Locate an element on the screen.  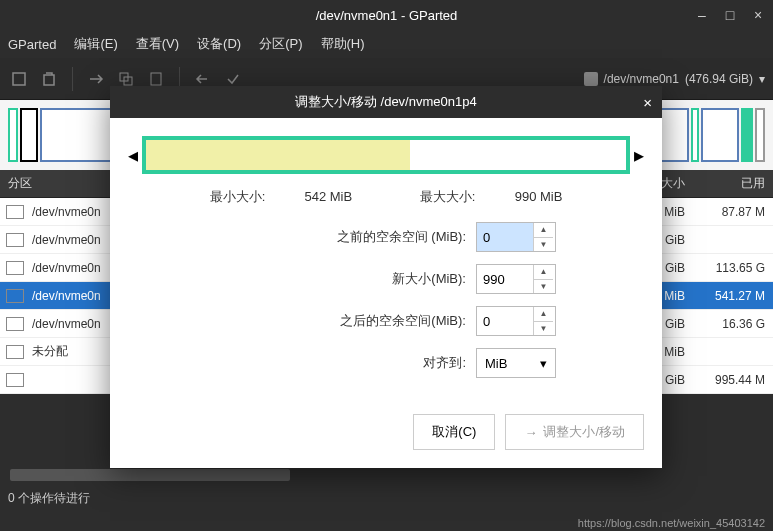
dialog-close-icon: × is located at coordinates (648, 102).